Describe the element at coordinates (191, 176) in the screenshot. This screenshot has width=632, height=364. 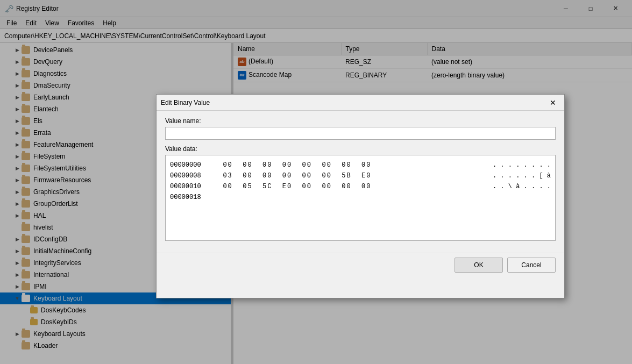
I see `hex-address: 00000008` at that location.